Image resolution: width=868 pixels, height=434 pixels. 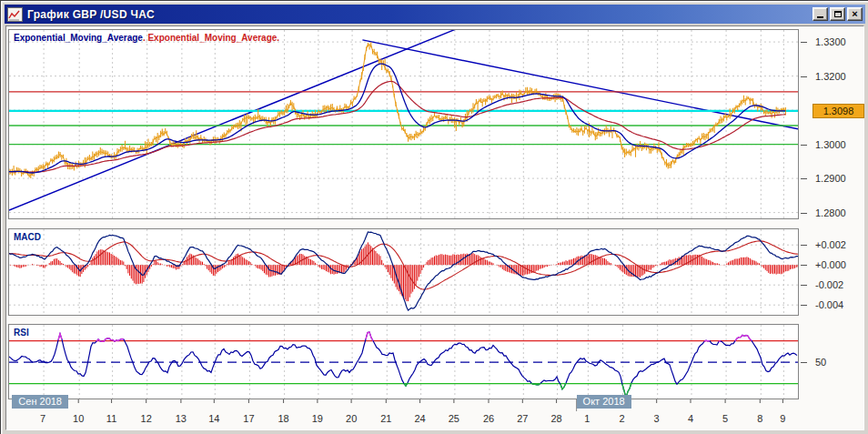 I want to click on axis-value-label: +0.002, so click(x=831, y=245).